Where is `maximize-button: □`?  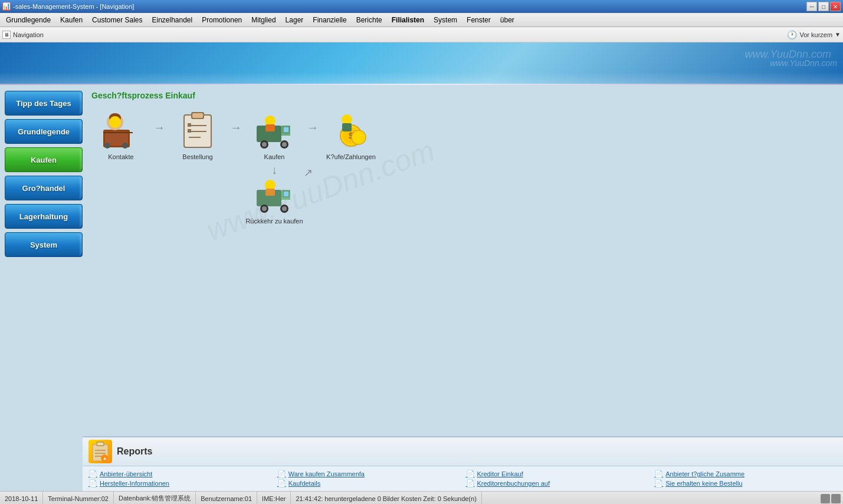
maximize-button: □ is located at coordinates (824, 6).